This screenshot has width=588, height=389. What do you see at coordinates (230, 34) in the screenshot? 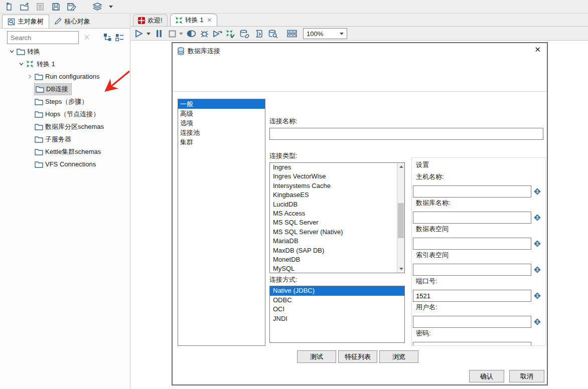
I see `verify-transformation-icon` at bounding box center [230, 34].